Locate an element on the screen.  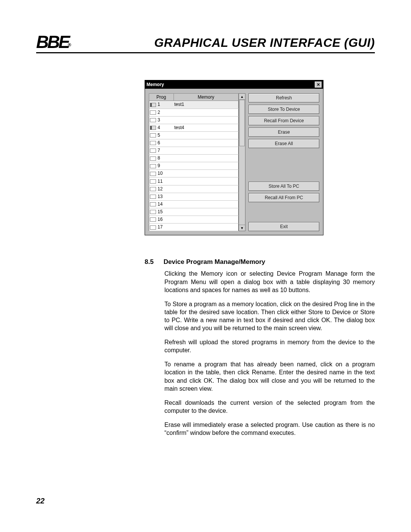
column-header-memory: Memory is located at coordinates (206, 97).